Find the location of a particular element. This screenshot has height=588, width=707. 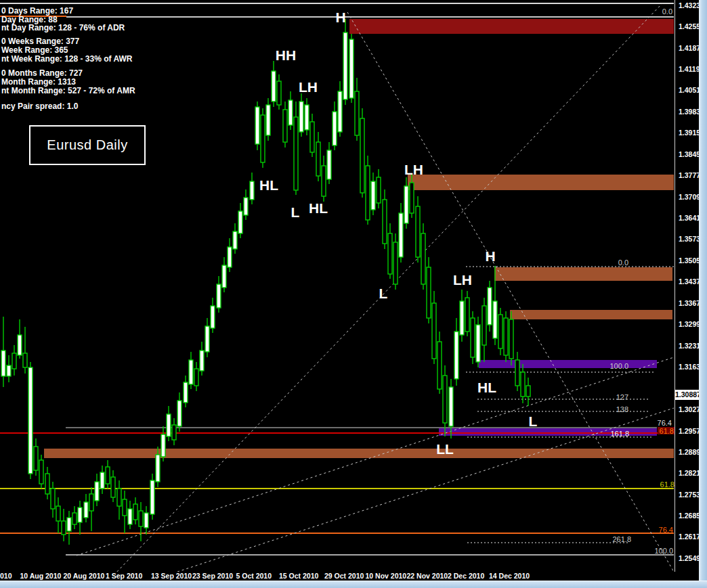

fib-level-label: 161.8 is located at coordinates (620, 434).